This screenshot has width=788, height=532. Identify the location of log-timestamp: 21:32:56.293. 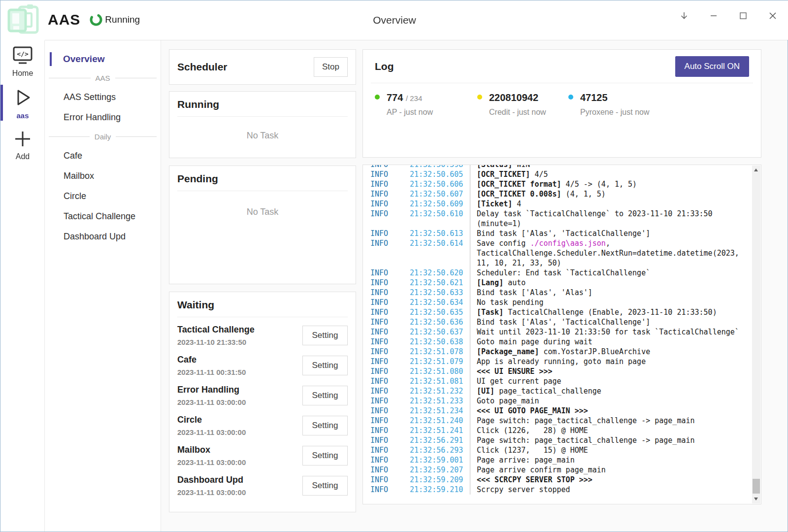
(437, 450).